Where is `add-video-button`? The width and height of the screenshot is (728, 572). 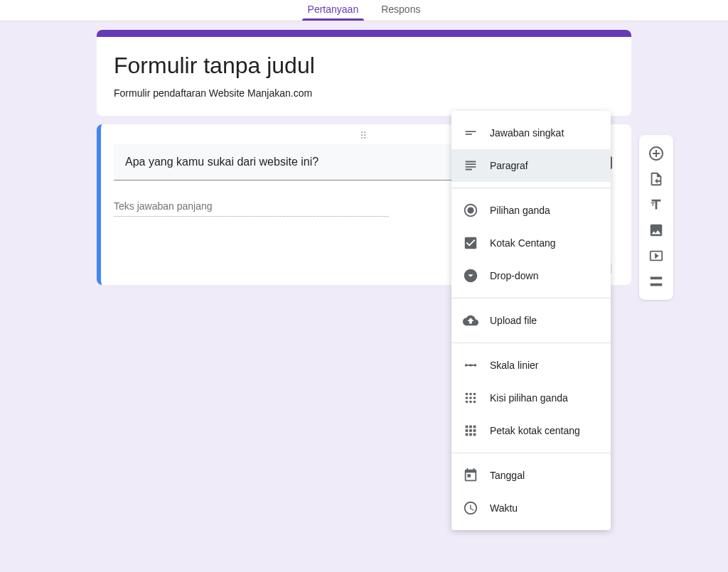
add-video-button is located at coordinates (656, 256).